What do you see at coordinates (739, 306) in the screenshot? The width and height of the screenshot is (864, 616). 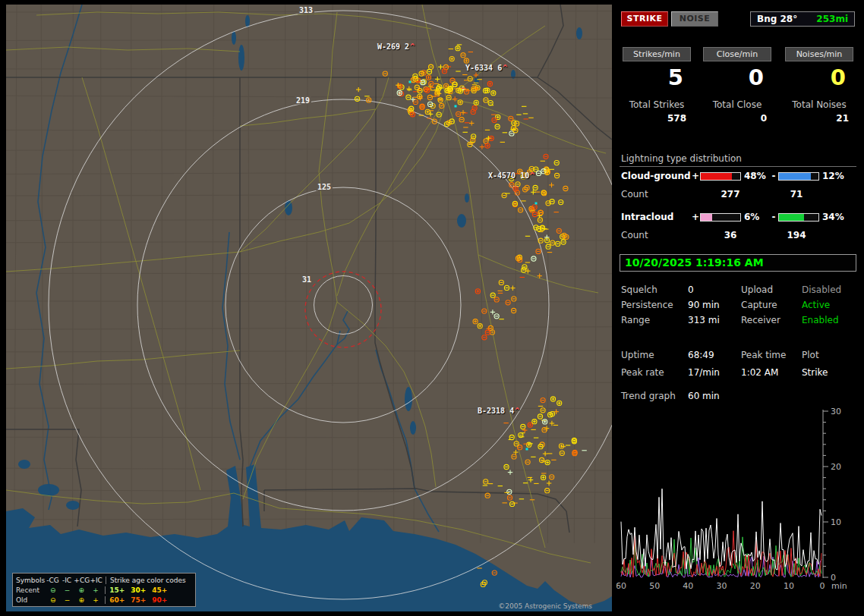 I see `settings-row: Persistence 90 min Capture Active` at bounding box center [739, 306].